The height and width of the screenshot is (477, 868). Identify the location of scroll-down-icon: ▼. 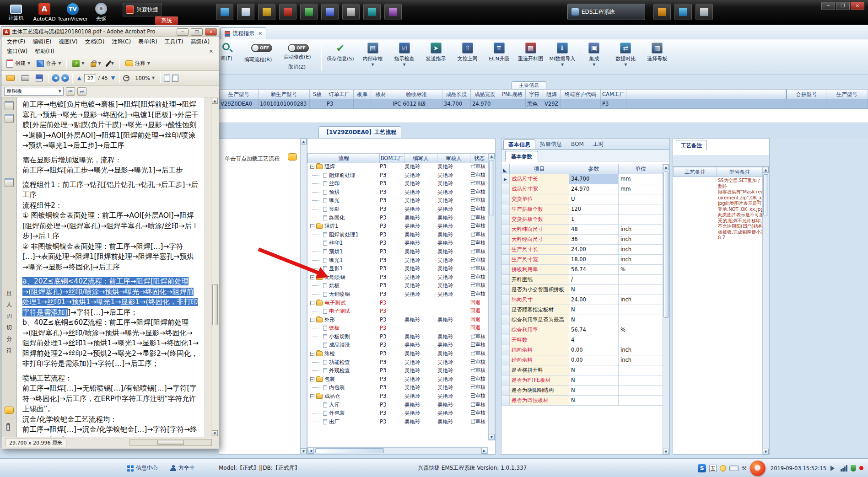
(766, 452).